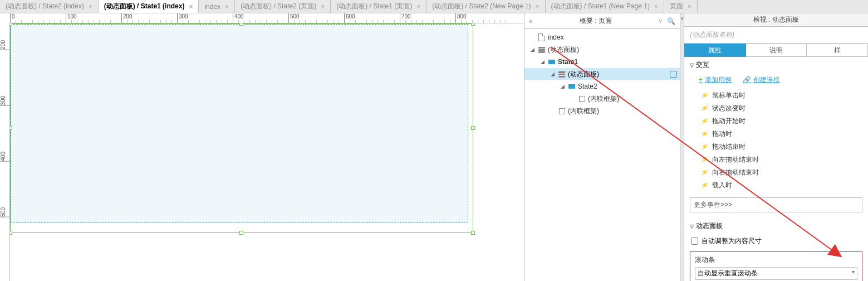 This screenshot has height=281, width=868. I want to click on event-label: 向左拖动结束时, so click(735, 159).